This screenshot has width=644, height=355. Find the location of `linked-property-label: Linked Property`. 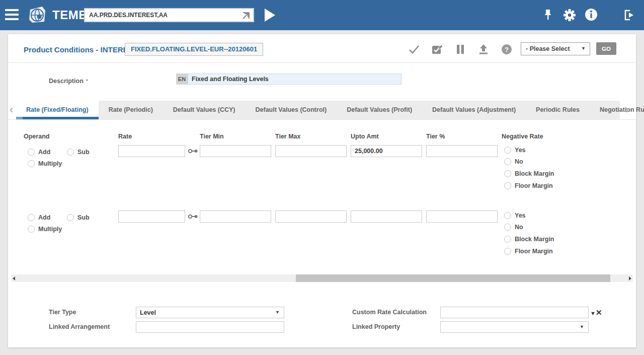

linked-property-label: Linked Property is located at coordinates (376, 327).